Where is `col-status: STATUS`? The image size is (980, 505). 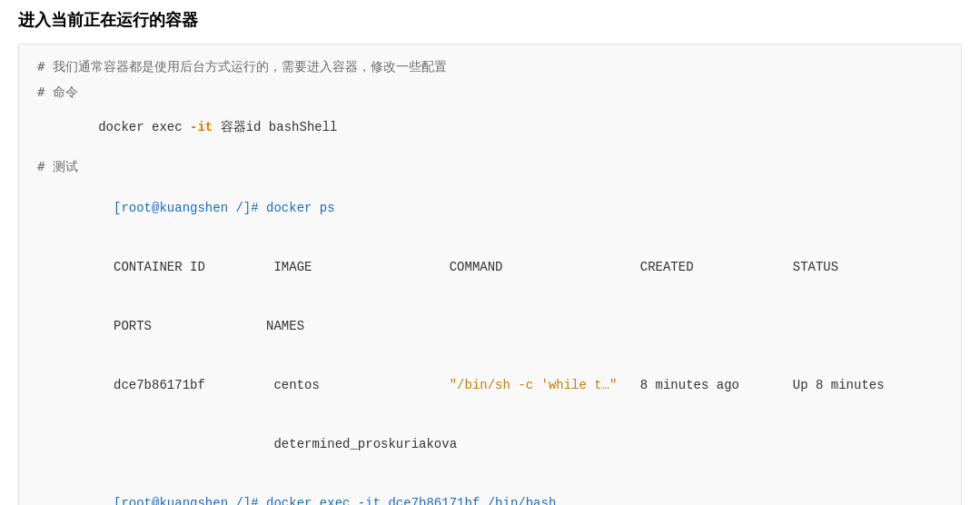 col-status: STATUS is located at coordinates (816, 267).